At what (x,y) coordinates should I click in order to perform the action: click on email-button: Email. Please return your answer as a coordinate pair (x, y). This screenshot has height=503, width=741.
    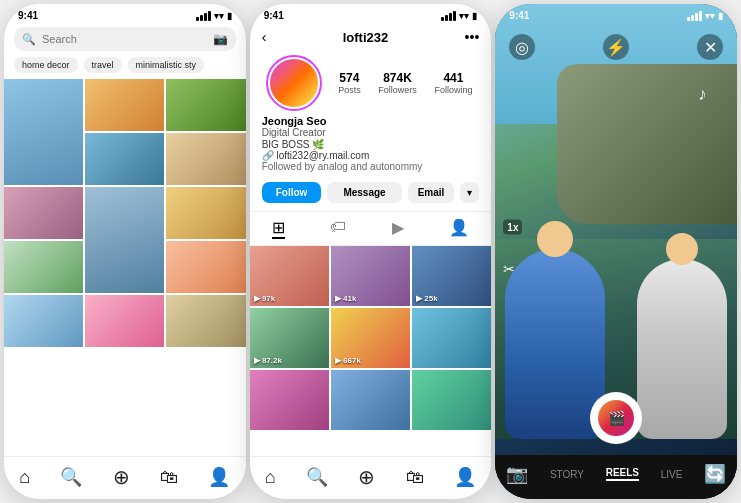
    Looking at the image, I should click on (432, 192).